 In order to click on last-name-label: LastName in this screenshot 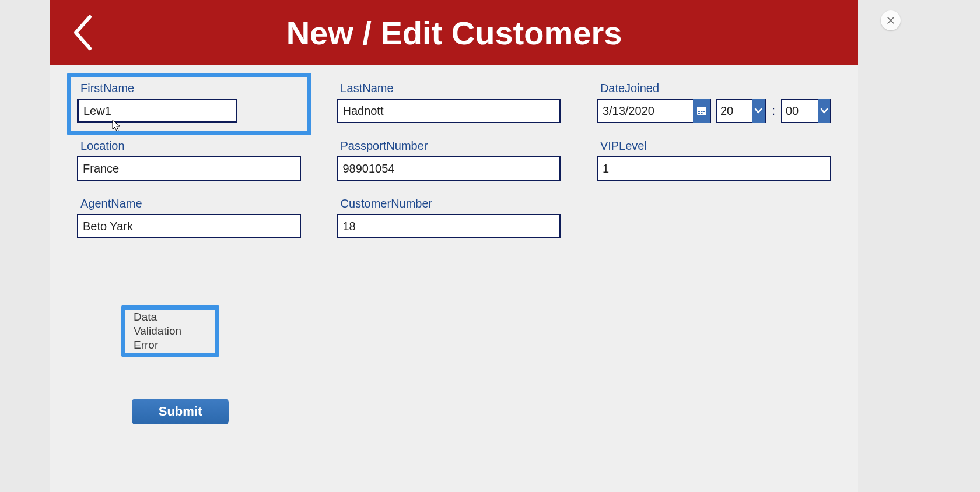, I will do `click(450, 89)`.